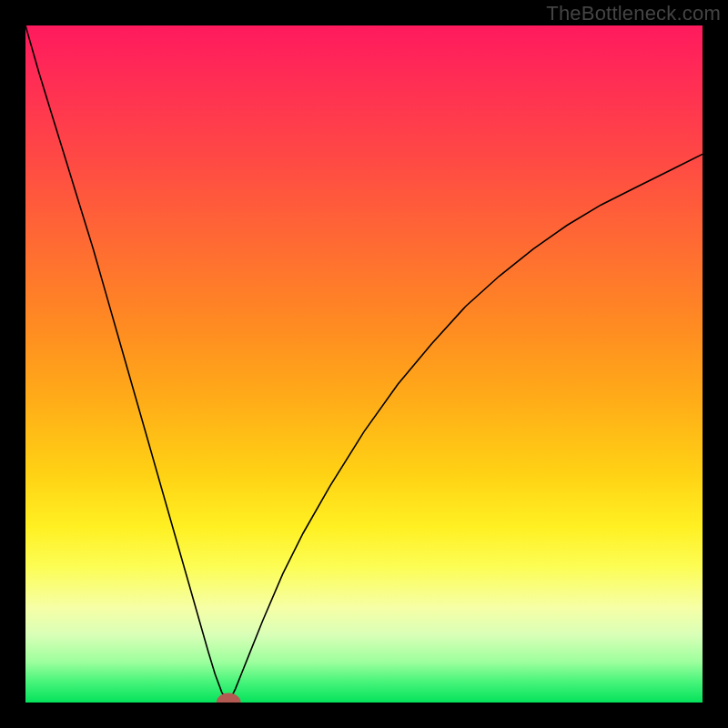 The image size is (728, 728). I want to click on watermark-text: TheBottleneck.com, so click(633, 14).